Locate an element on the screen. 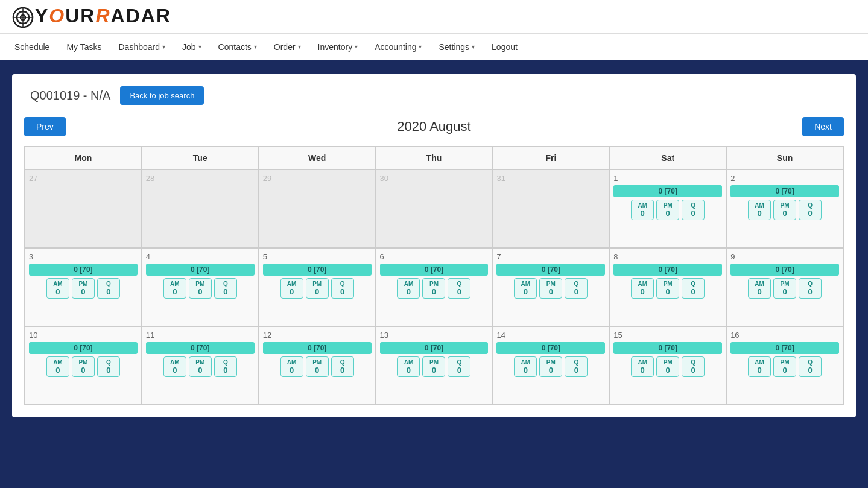 Image resolution: width=868 pixels, height=488 pixels. cal-cell-13: 13 0 [70] AM0 PM0 Q0 is located at coordinates (435, 366).